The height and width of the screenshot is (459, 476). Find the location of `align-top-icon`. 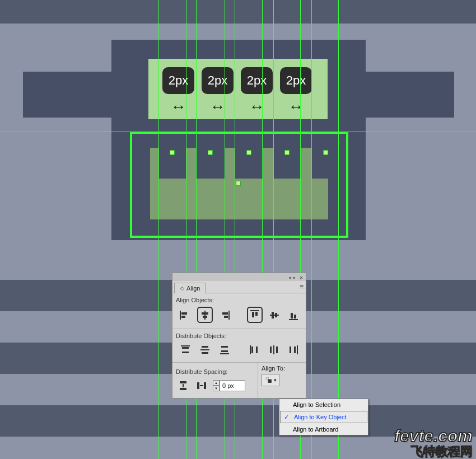

align-top-icon is located at coordinates (255, 315).